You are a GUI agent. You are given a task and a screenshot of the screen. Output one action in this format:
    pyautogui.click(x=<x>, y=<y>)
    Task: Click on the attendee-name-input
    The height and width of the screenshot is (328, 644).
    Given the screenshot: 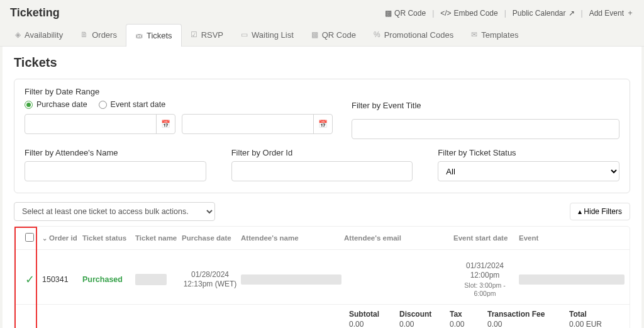 What is the action you would take?
    pyautogui.click(x=116, y=171)
    